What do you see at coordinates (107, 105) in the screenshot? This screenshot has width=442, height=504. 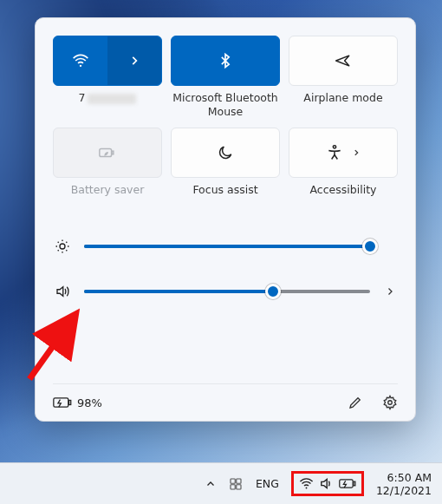 I see `wifi-label: 7` at bounding box center [107, 105].